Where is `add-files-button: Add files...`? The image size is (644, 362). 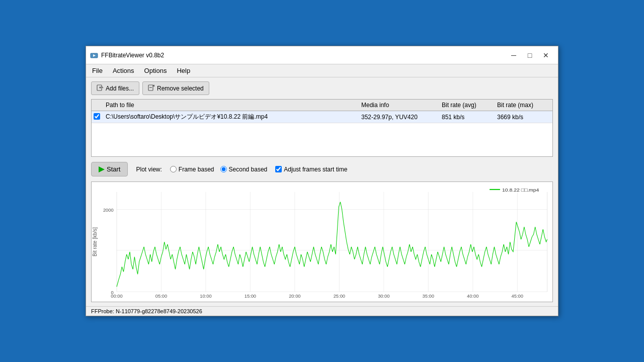 add-files-button: Add files... is located at coordinates (115, 88).